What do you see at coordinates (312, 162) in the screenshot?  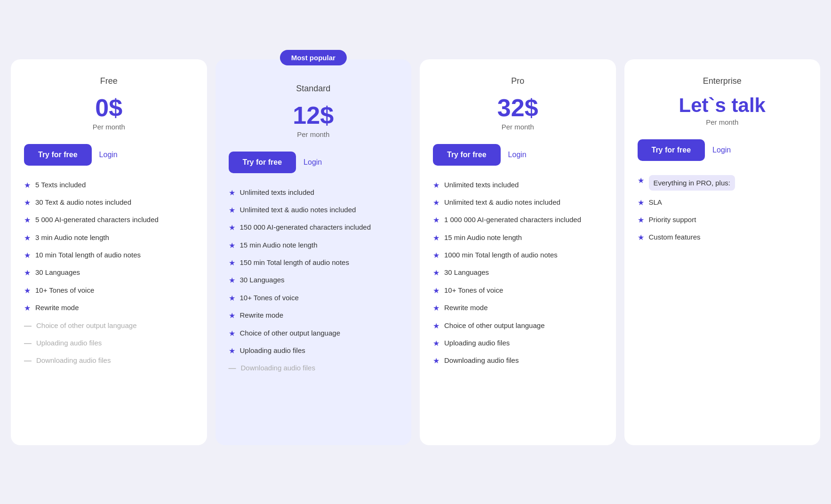 I see `login-button-standard: Login` at bounding box center [312, 162].